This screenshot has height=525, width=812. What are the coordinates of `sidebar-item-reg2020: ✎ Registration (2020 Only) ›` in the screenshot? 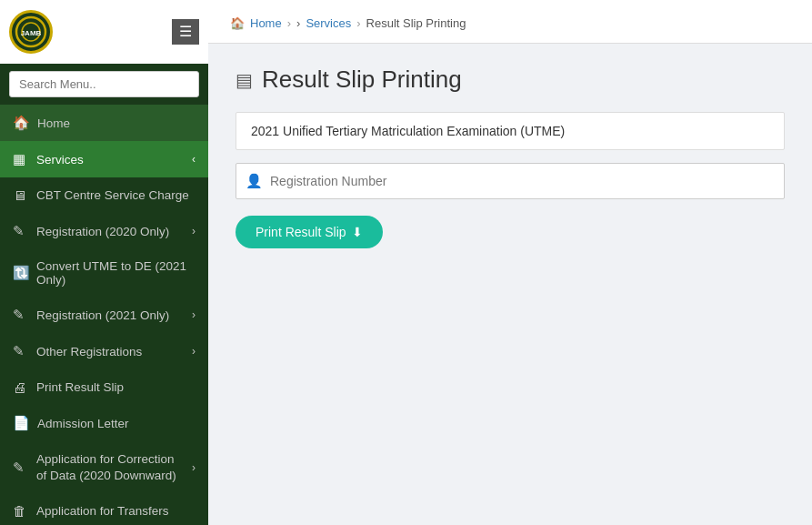 It's located at (104, 231).